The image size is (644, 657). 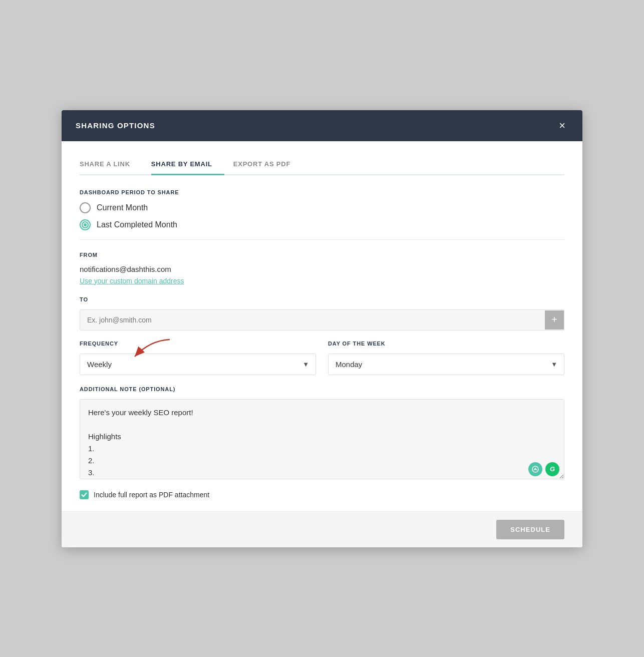 I want to click on add-recipient-button: +, so click(x=554, y=320).